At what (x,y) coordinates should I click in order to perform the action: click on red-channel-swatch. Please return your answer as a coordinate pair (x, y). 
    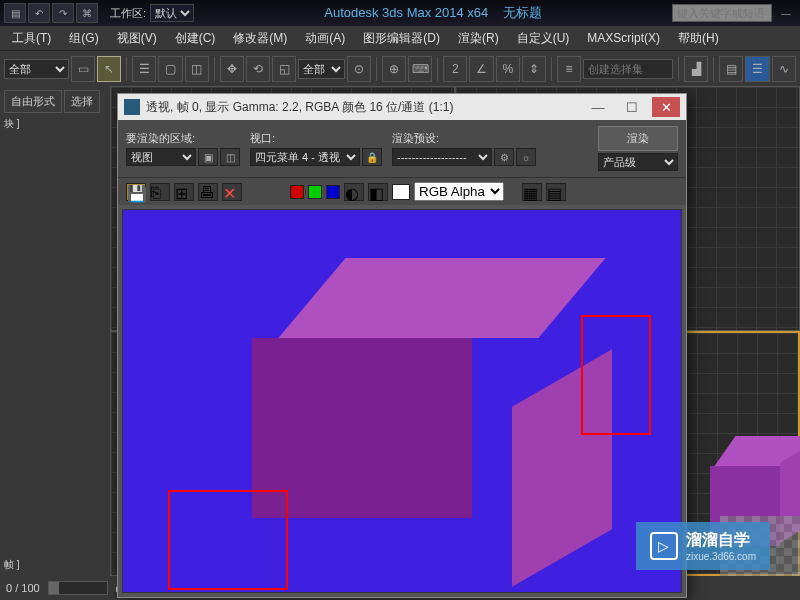
    Looking at the image, I should click on (297, 192).